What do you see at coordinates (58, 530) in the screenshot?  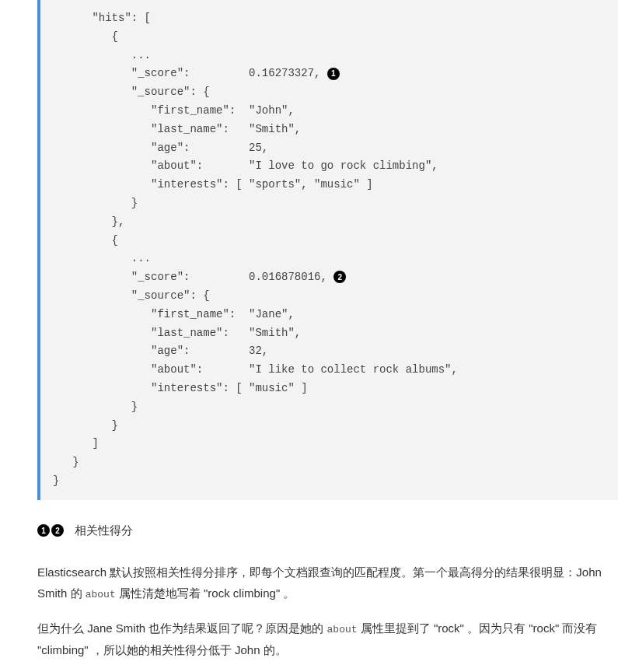 I see `callout-2-icon: 2` at bounding box center [58, 530].